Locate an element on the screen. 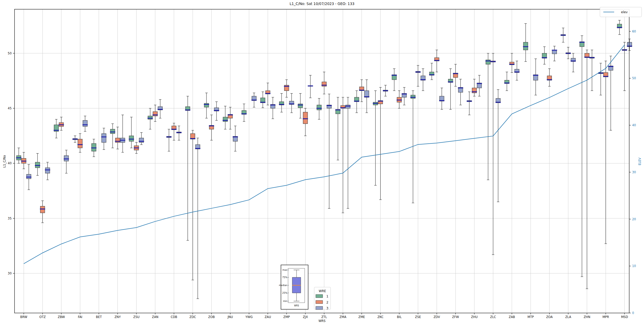  box-wre1-ZLC is located at coordinates (488, 62).